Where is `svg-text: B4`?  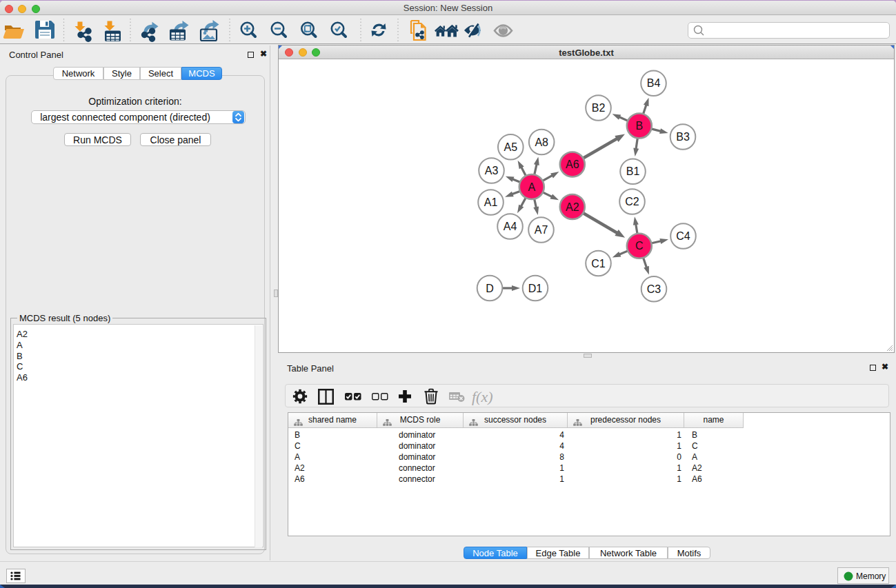
svg-text: B4 is located at coordinates (654, 83).